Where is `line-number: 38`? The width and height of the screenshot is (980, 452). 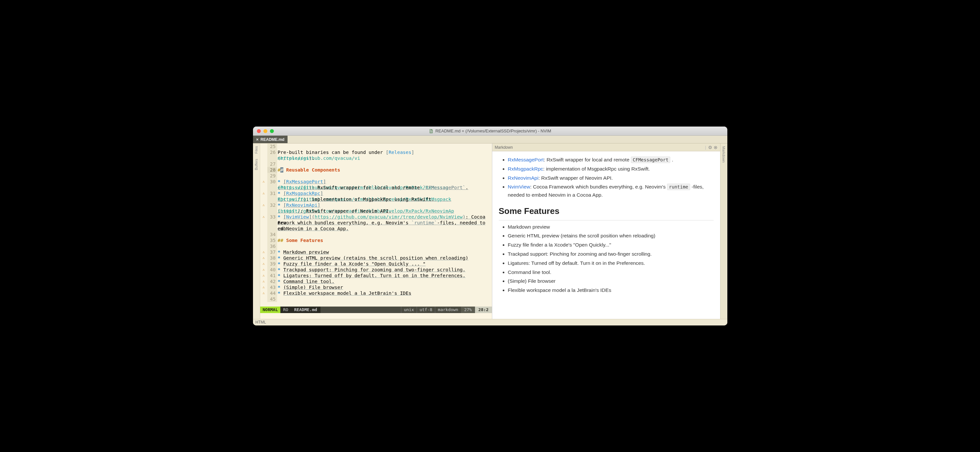 line-number: 38 is located at coordinates (272, 258).